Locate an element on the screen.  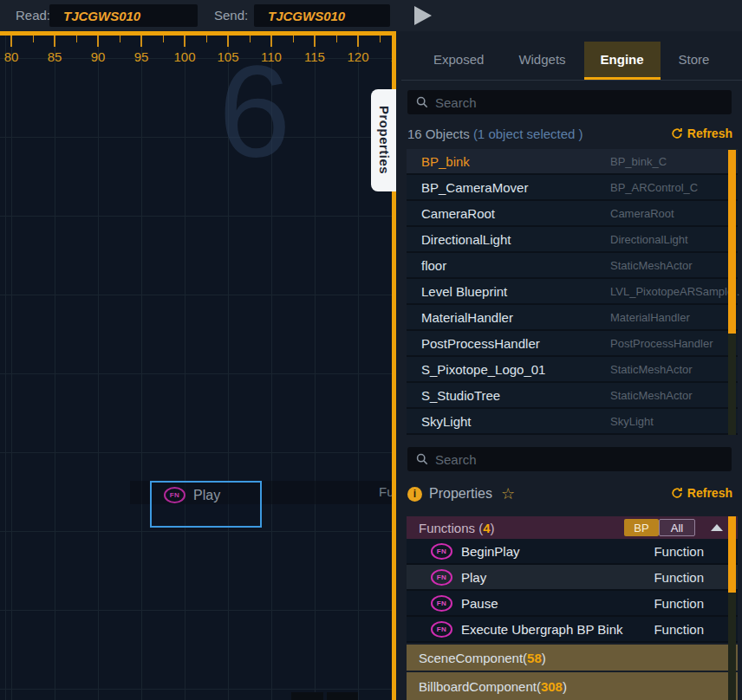
objects-scrollbar-thumb is located at coordinates (732, 242).